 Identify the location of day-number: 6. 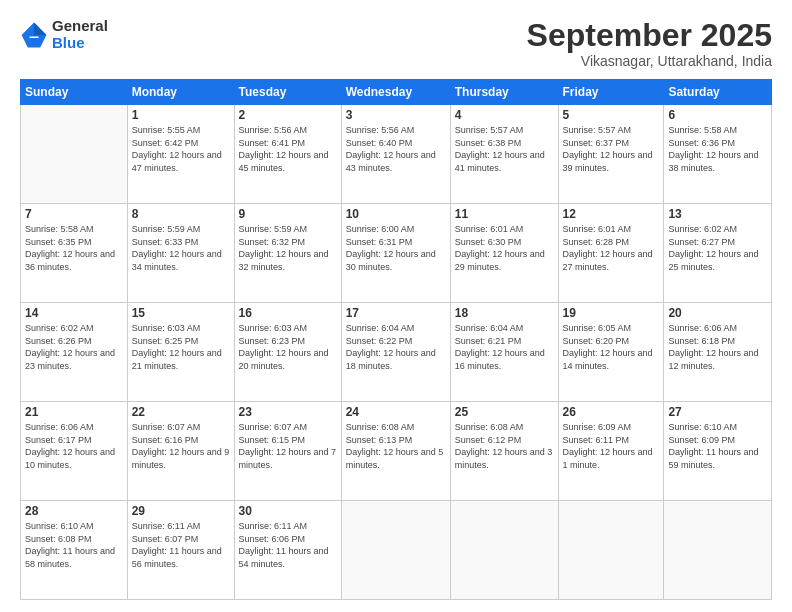
(718, 115).